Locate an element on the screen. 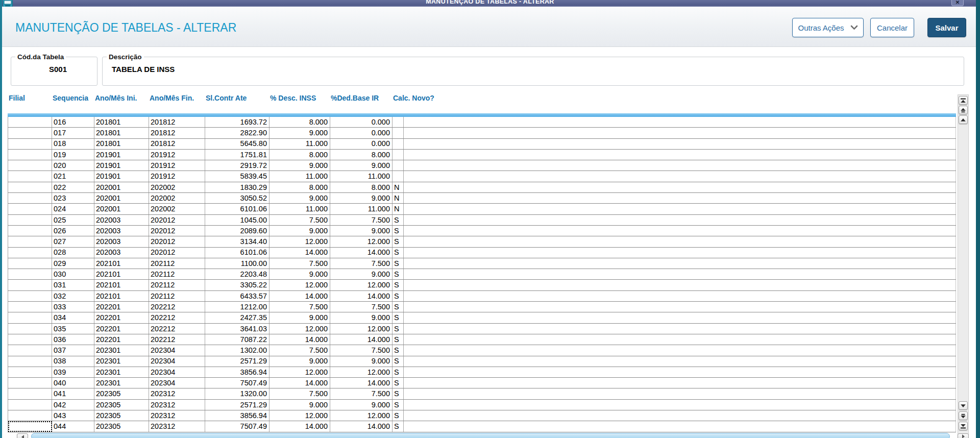 Image resolution: width=980 pixels, height=438 pixels. table-row: 0232020012020023050.529.0009.000N is located at coordinates (482, 198).